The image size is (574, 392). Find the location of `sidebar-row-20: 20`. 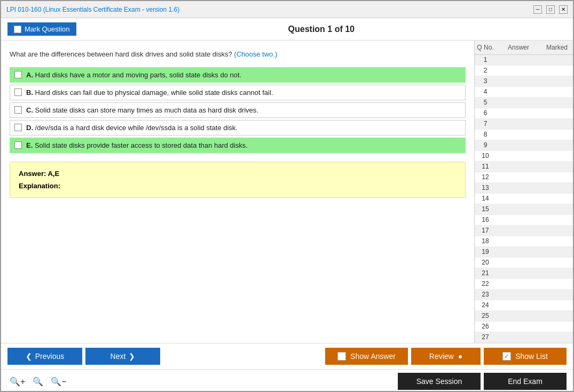

sidebar-row-20: 20 is located at coordinates (524, 263).